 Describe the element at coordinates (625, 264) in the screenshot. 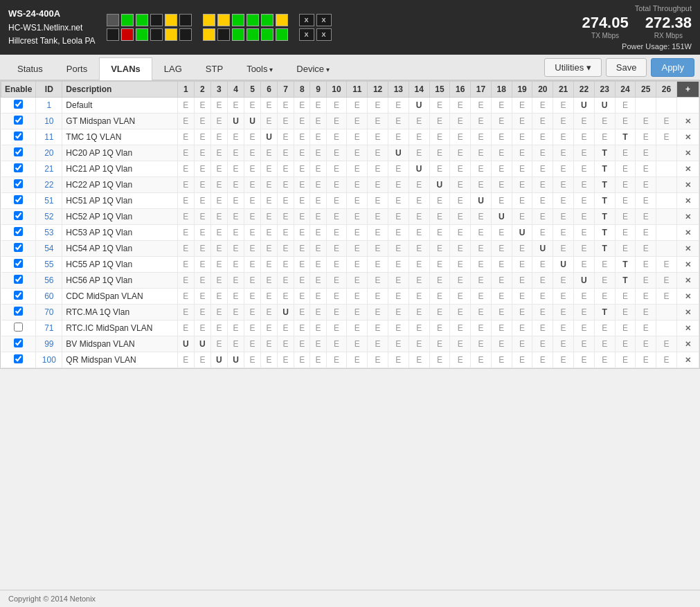

I see `port-cell-24: T` at that location.